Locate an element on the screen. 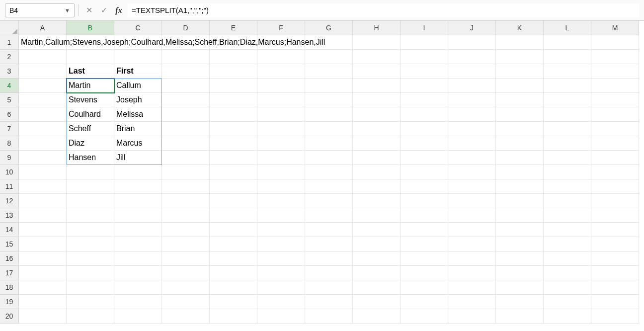 The image size is (644, 331). cell-D8 is located at coordinates (186, 143).